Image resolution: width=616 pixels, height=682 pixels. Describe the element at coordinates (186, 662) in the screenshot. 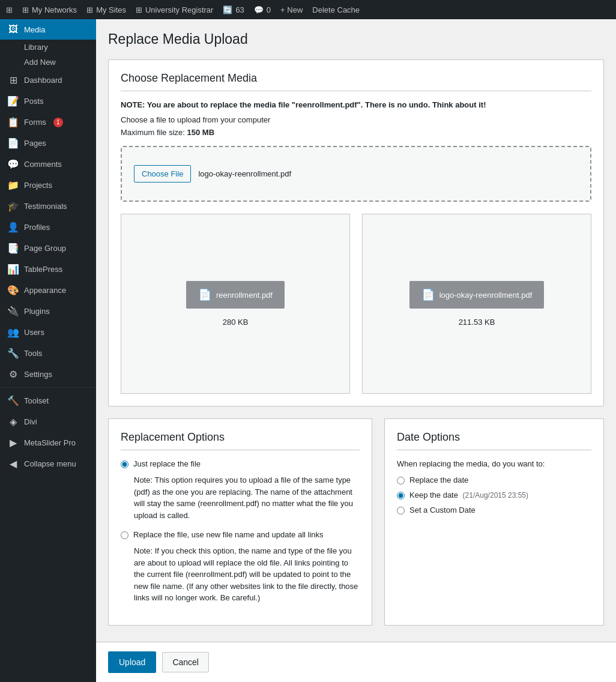

I see `cancel-button: Cancel` at that location.